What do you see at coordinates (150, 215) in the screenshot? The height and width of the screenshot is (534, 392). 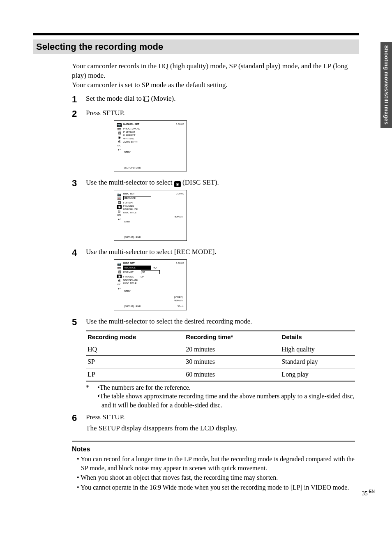 I see `lcd-screenshot-discset: 📷 📼 🖼 ◉ 🖨 ETC ↩ DISC SET REC MODE FORMAT…` at bounding box center [150, 215].